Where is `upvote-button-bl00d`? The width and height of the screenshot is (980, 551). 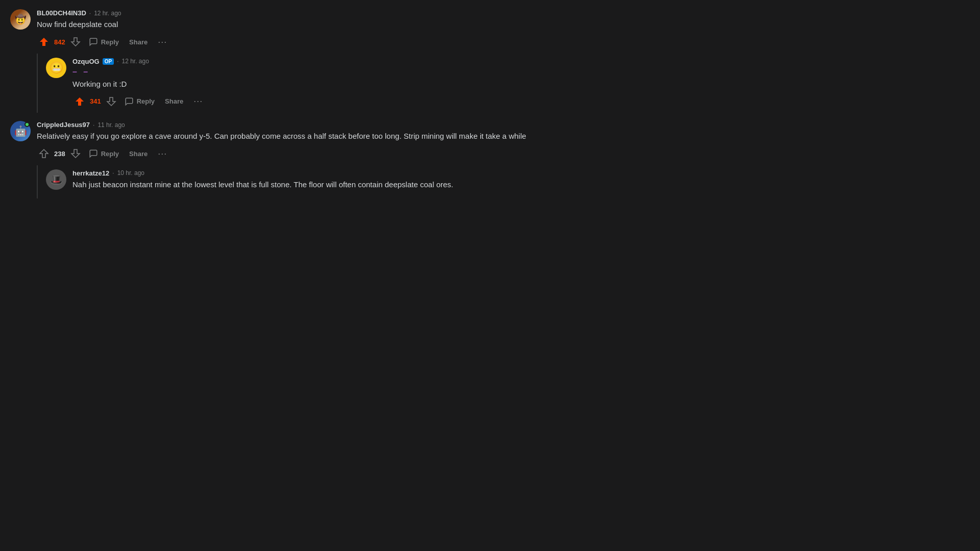 upvote-button-bl00d is located at coordinates (44, 42).